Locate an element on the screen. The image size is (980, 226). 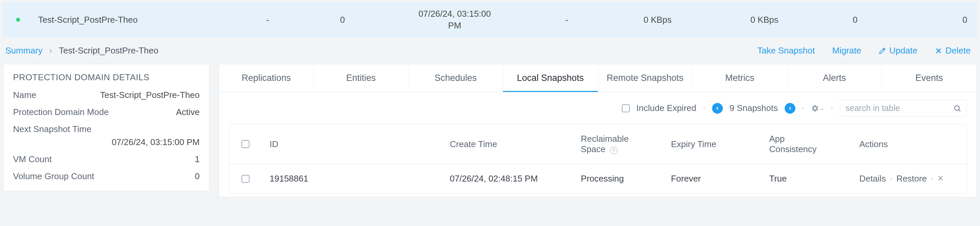
tab-local-snapshots: Local Snapshots is located at coordinates (550, 78).